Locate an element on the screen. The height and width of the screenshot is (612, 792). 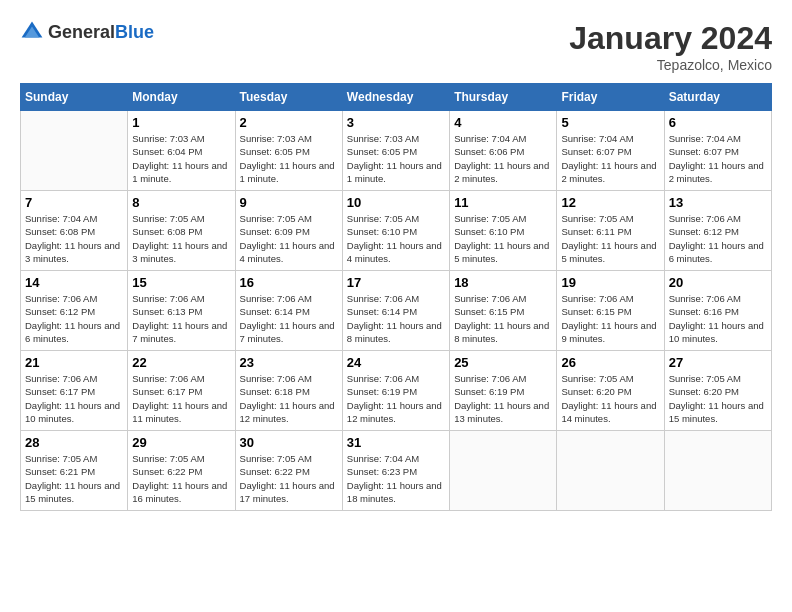
day-content: Sunrise: 7:04 AMSunset: 6:06 PMDaylight:… is located at coordinates (503, 158).